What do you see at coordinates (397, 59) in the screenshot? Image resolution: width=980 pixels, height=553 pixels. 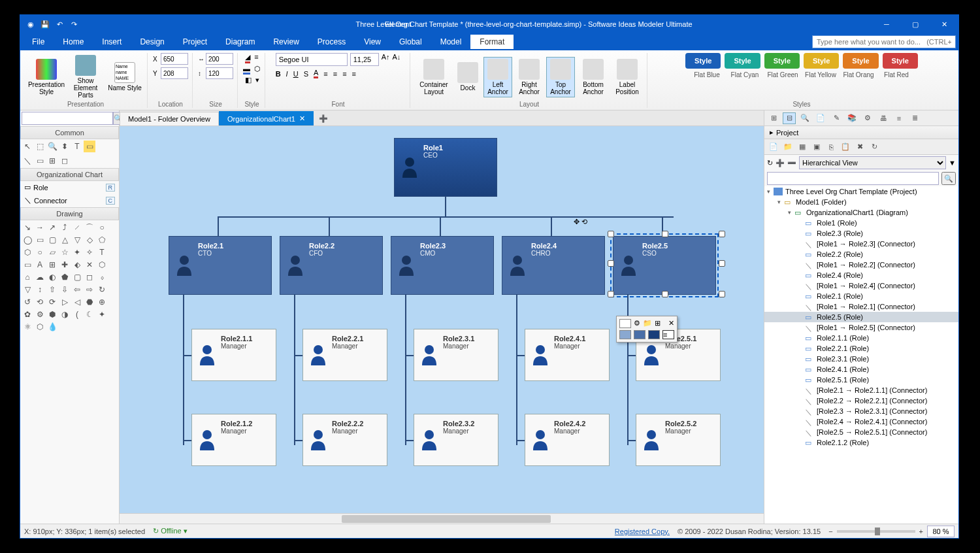 I see `shrink-font-icon: A↓` at bounding box center [397, 59].